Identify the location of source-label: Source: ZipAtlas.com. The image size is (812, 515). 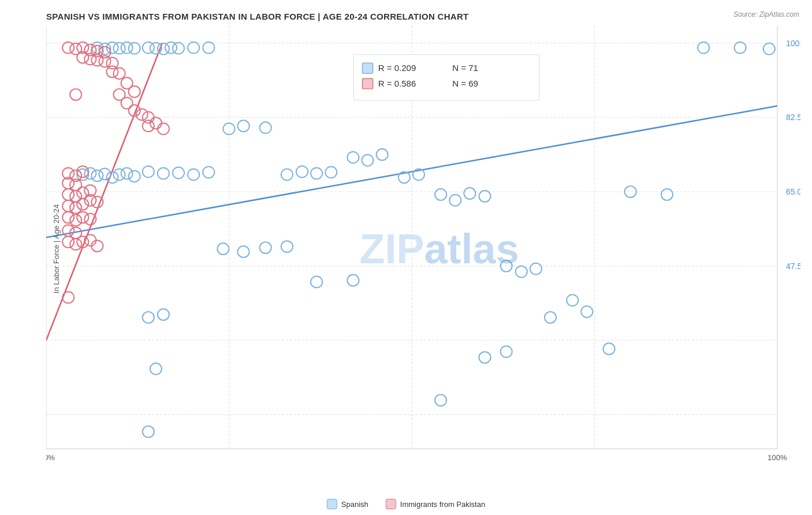
(766, 14).